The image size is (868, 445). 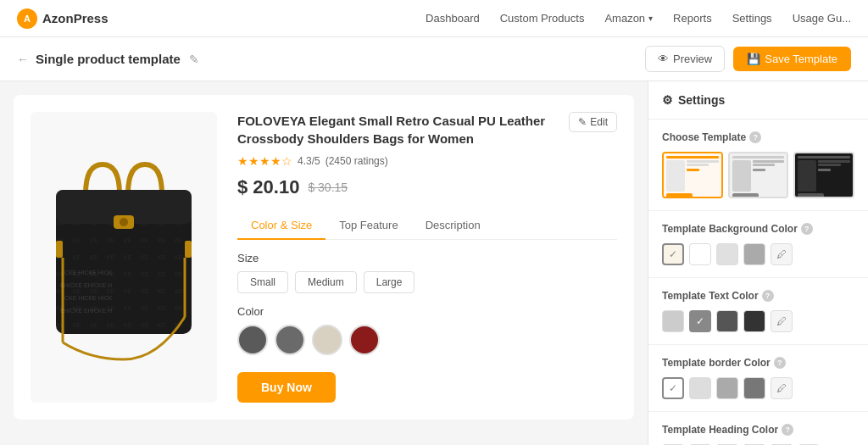 I want to click on product-image-svg: CKE HICKE HICK EHICKE EHICKE H CKE HICKE…, so click(x=124, y=258).